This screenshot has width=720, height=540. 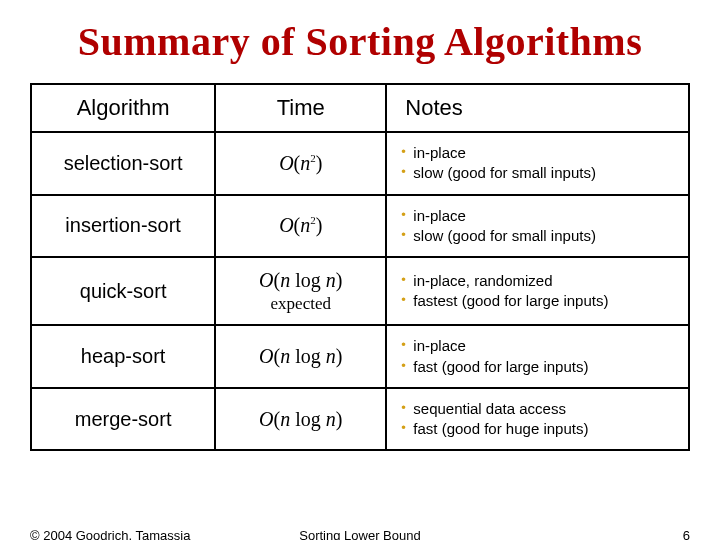 I want to click on note-bullet: fastest (good for large inputs), so click(x=538, y=301).